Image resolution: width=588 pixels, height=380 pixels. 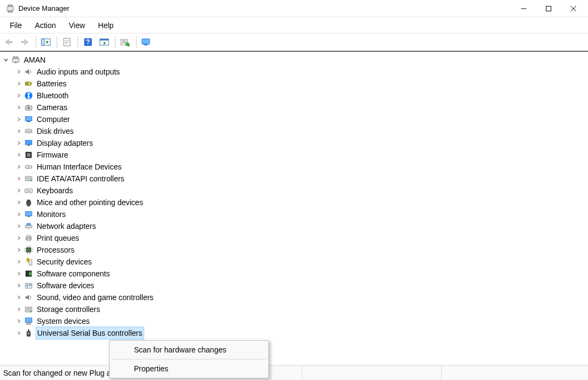 What do you see at coordinates (294, 274) in the screenshot?
I see `tree-node-software-components: Software components` at bounding box center [294, 274].